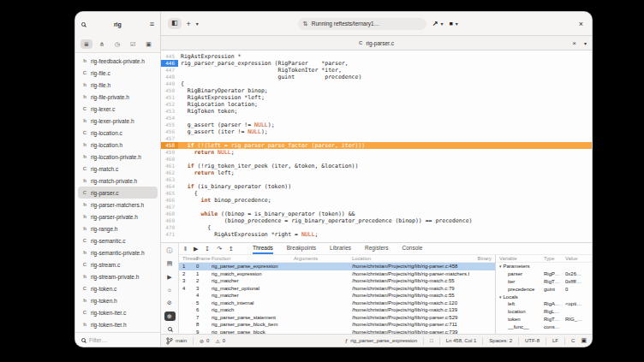 The height and width of the screenshot is (362, 644). Describe the element at coordinates (86, 45) in the screenshot. I see `project-tree-icon: ≣` at that location.